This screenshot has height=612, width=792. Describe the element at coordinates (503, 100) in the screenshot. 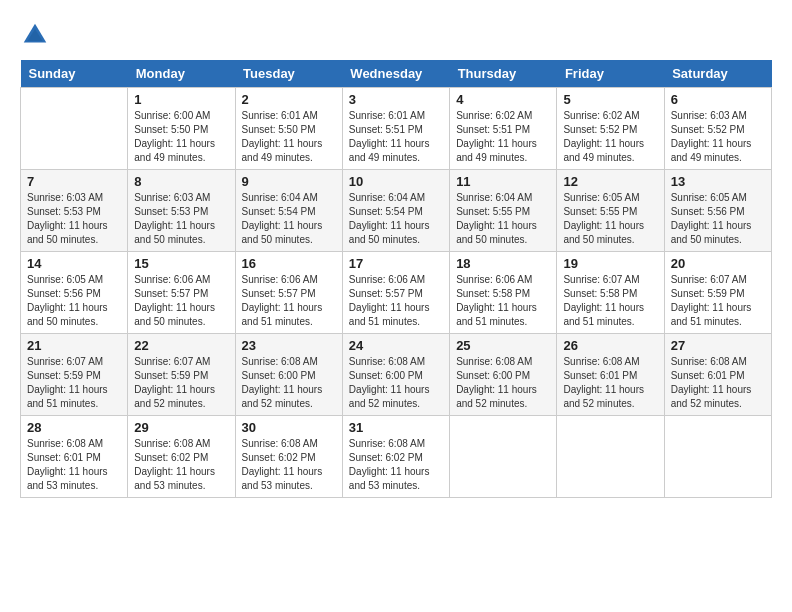

I see `day-number: 4` at that location.